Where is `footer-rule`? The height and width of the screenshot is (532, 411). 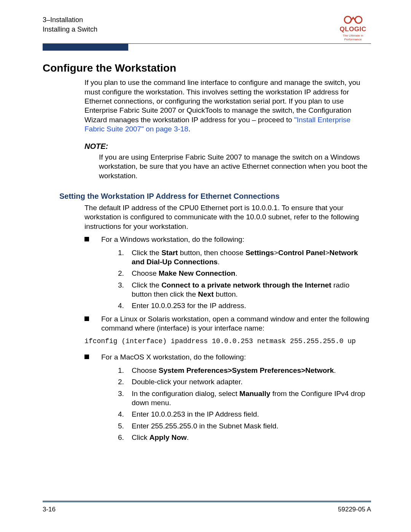
footer-rule is located at coordinates (207, 502).